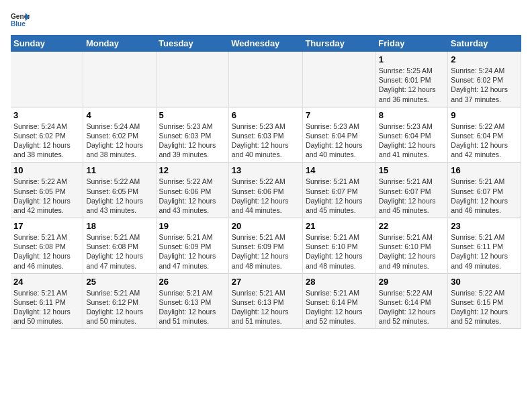 This screenshot has width=532, height=411. I want to click on day-number: 16, so click(484, 171).